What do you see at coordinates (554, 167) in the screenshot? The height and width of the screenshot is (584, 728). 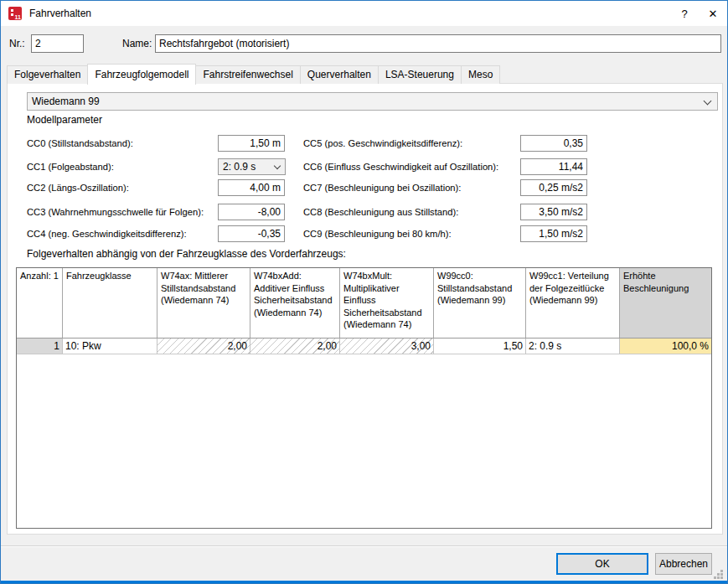 I see `cc6-input` at bounding box center [554, 167].